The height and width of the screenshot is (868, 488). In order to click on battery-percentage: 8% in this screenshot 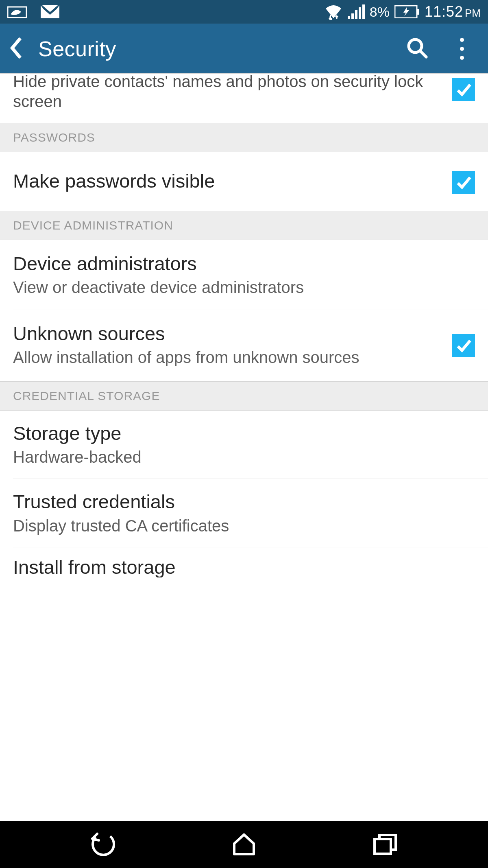, I will do `click(380, 12)`.